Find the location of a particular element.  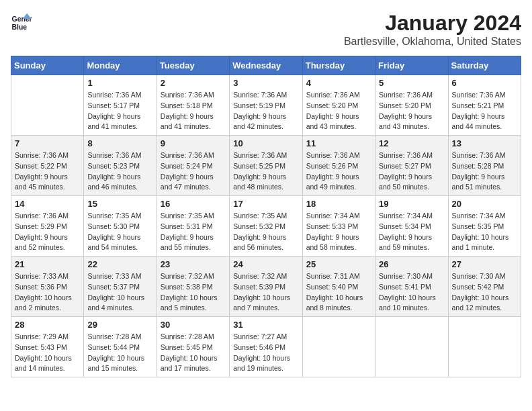

day-number: 2 is located at coordinates (193, 83).